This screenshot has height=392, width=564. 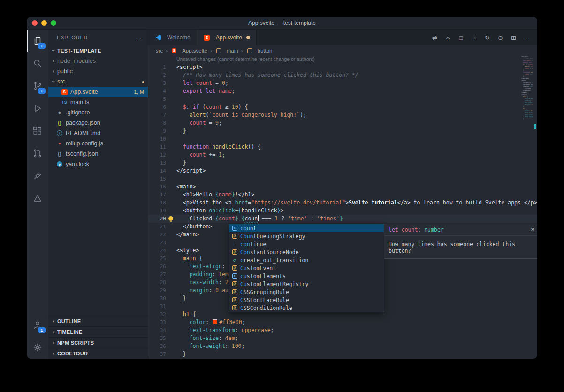 I want to click on line-number: 11, so click(x=157, y=147).